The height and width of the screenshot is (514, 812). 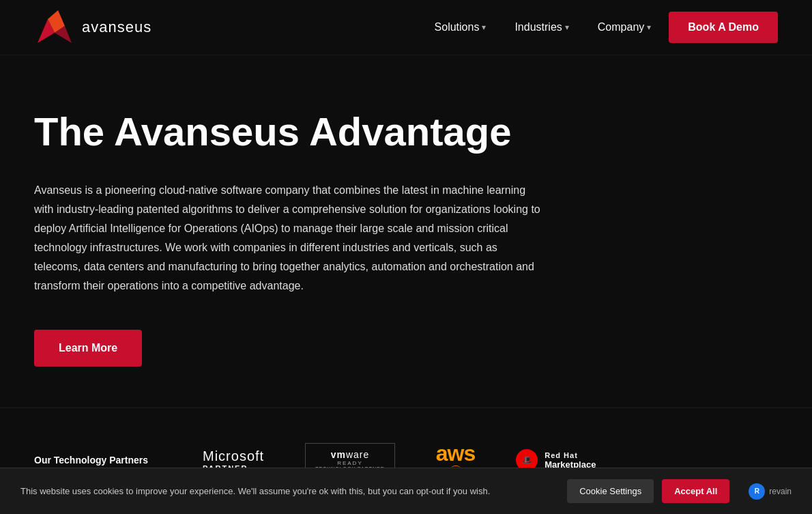 I want to click on company-chevron-icon: ▾, so click(x=649, y=27).